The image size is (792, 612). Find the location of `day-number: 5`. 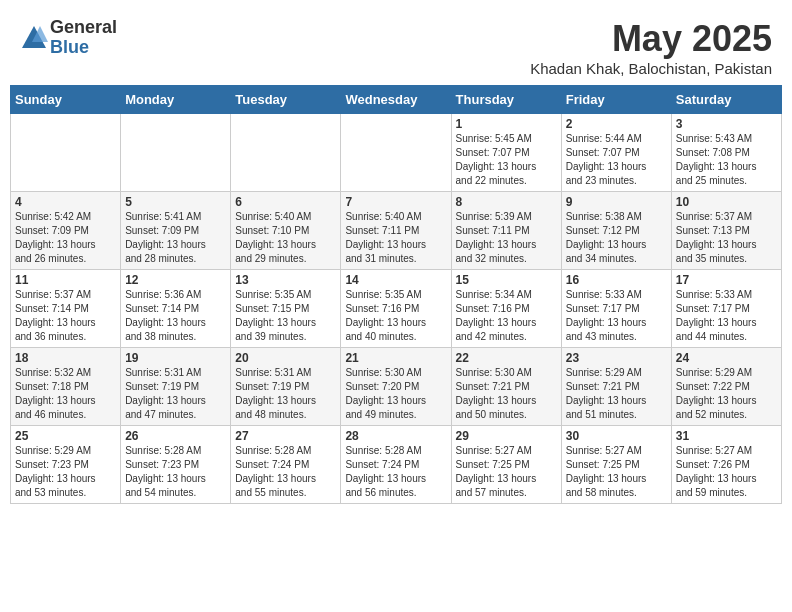

day-number: 5 is located at coordinates (176, 202).